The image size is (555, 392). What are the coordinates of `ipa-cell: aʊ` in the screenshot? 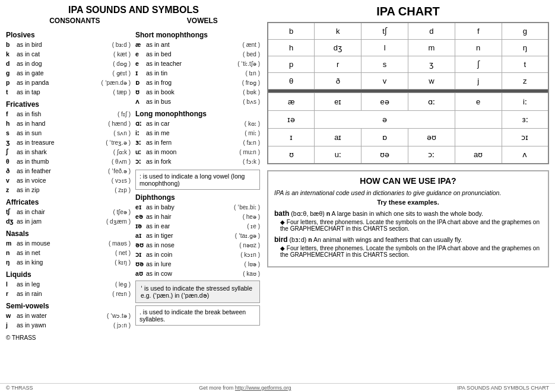 It's located at (478, 155).